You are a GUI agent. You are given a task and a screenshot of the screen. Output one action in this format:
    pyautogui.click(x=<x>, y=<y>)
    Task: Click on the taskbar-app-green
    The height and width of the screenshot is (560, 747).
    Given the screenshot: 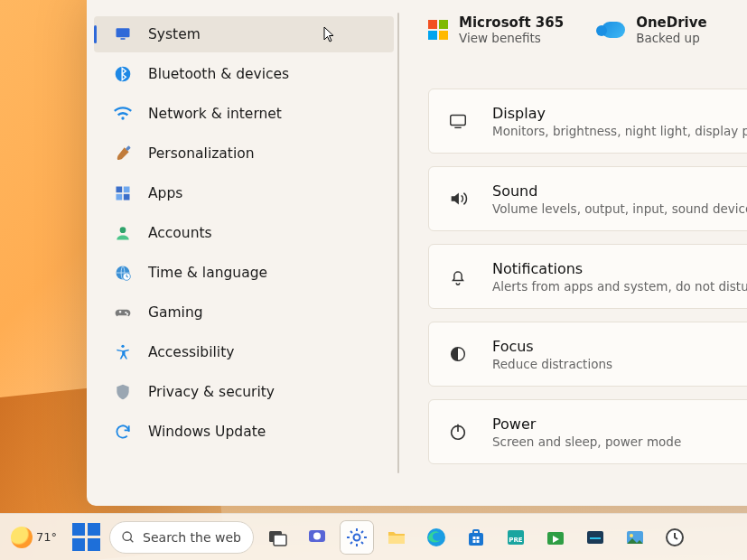 What is the action you would take?
    pyautogui.click(x=556, y=537)
    